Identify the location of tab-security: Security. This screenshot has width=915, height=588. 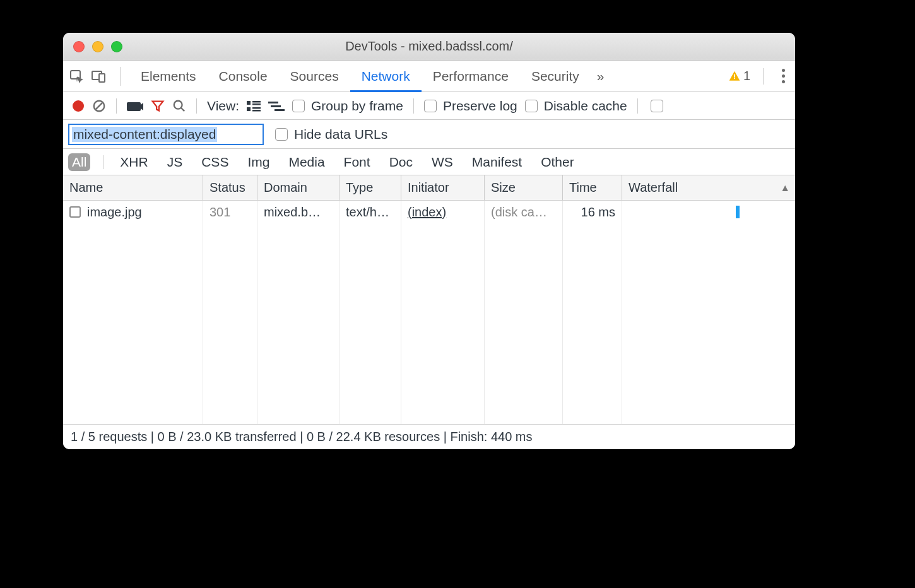
(555, 76).